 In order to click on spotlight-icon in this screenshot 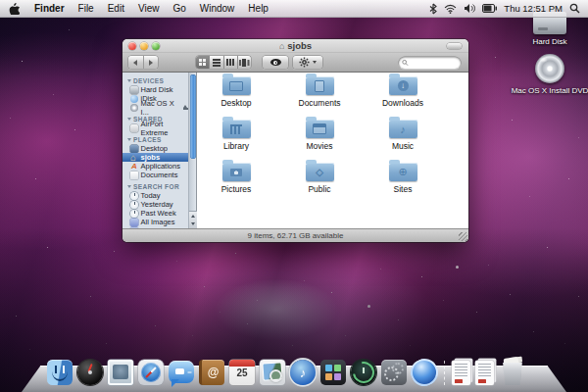, I will do `click(574, 8)`.